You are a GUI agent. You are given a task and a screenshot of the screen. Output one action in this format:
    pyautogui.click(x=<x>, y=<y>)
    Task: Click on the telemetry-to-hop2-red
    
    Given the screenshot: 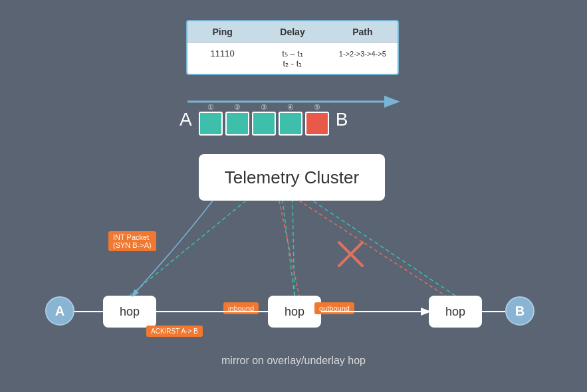 What is the action you would take?
    pyautogui.click(x=289, y=248)
    